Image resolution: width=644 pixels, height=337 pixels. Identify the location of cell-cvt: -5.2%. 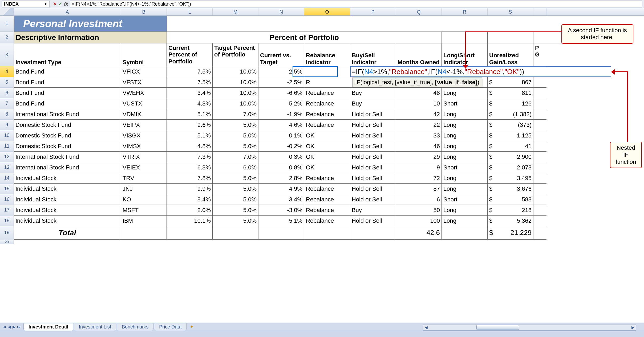
(281, 104).